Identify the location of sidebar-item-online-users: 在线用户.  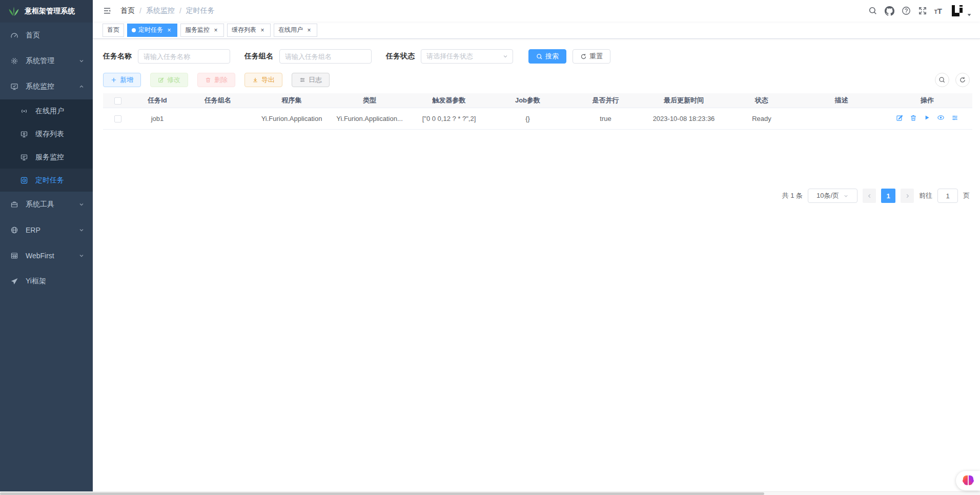
(46, 111).